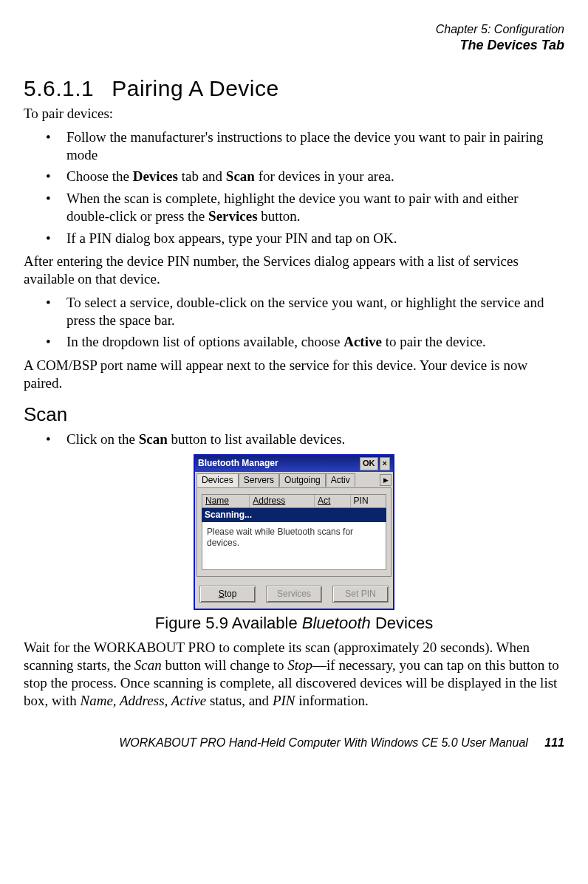  I want to click on close-button: ×, so click(385, 464).